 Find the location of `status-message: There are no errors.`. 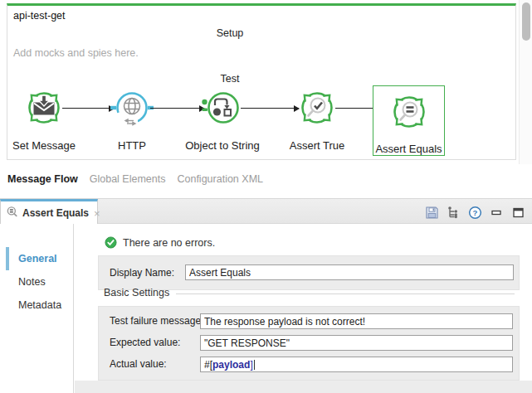

status-message: There are no errors. is located at coordinates (169, 243).